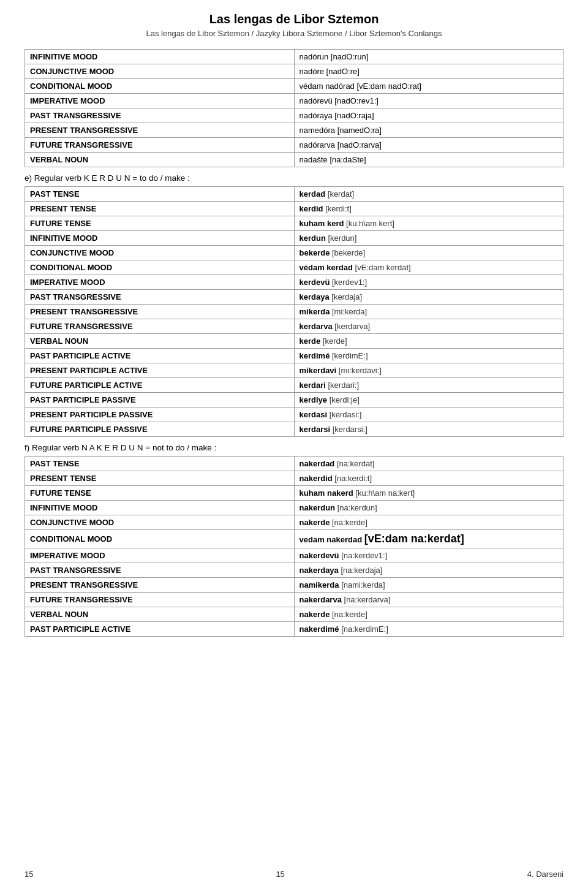  What do you see at coordinates (350, 355) in the screenshot?
I see `phonetic: [kerdimE:]` at bounding box center [350, 355].